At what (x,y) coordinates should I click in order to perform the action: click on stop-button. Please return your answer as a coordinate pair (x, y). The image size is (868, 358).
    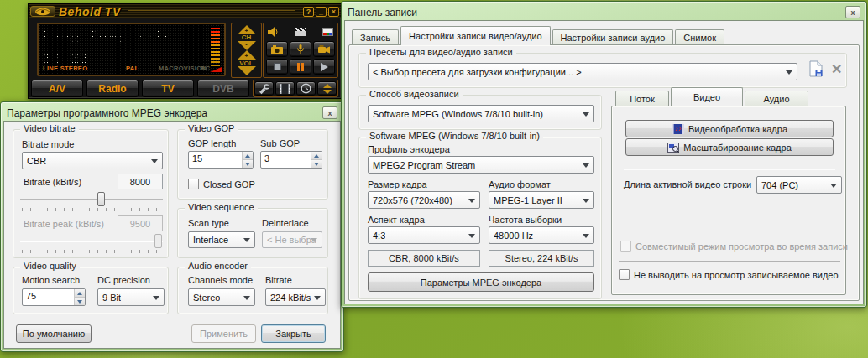
    Looking at the image, I should click on (277, 67).